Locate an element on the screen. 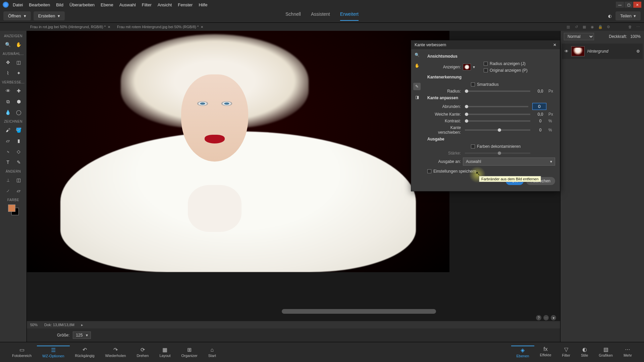 Image resolution: width=644 pixels, height=362 pixels. shift-value: 0 is located at coordinates (540, 130).